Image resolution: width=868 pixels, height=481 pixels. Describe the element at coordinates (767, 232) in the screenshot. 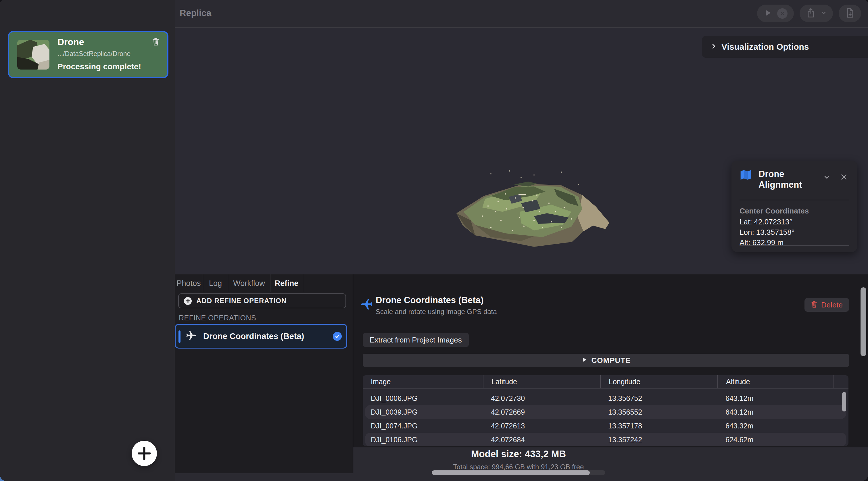

I see `longitude-value: Lon: 13.357158°` at that location.